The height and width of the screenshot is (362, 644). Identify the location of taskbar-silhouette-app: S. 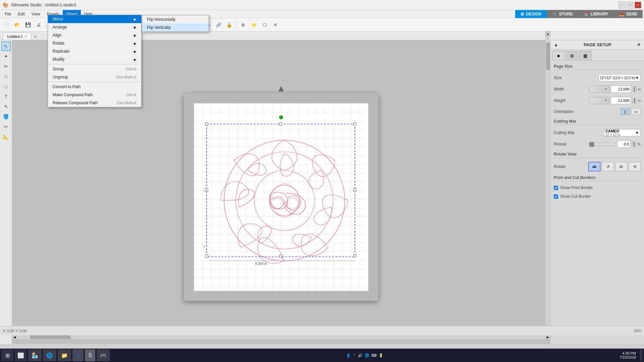
(90, 355).